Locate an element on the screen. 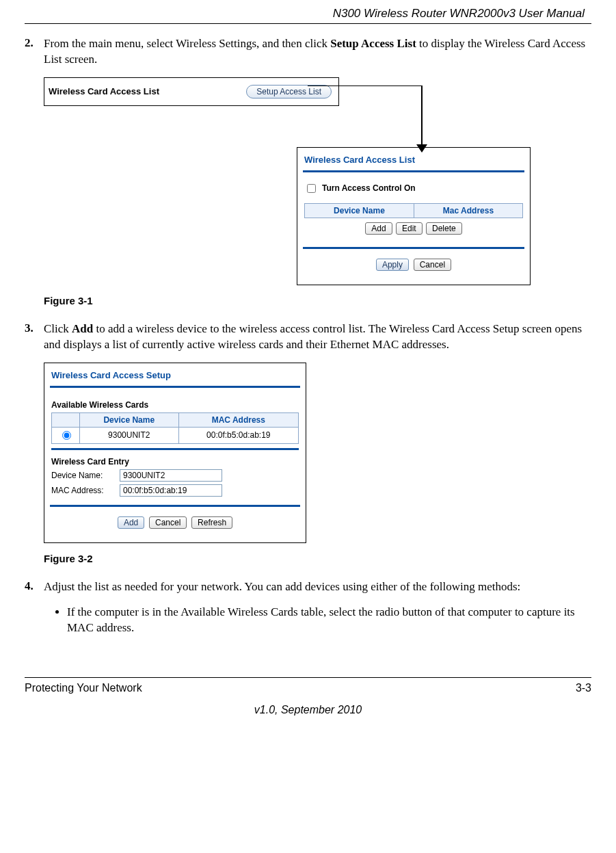 The height and width of the screenshot is (853, 616). delete-button: Delete is located at coordinates (444, 228).